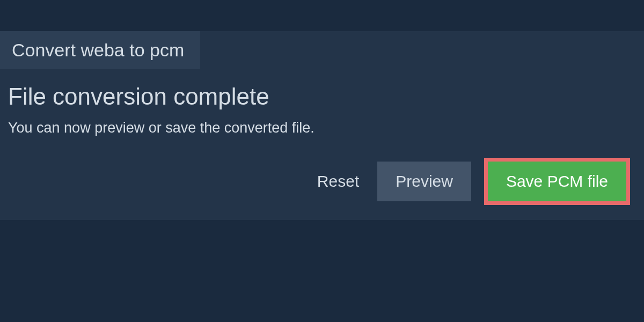 The height and width of the screenshot is (322, 644). I want to click on action-row: Reset Preview Save PCM file, so click(322, 181).